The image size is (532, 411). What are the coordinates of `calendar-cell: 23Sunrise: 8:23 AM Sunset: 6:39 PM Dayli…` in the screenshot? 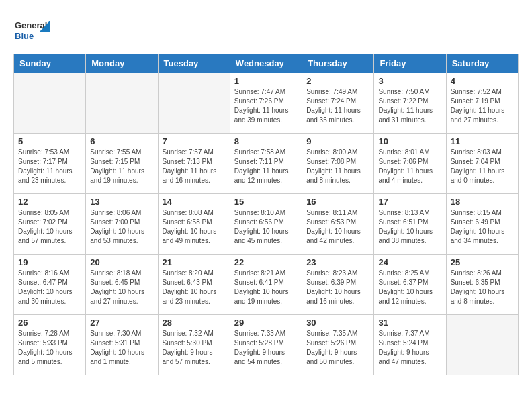 It's located at (339, 285).